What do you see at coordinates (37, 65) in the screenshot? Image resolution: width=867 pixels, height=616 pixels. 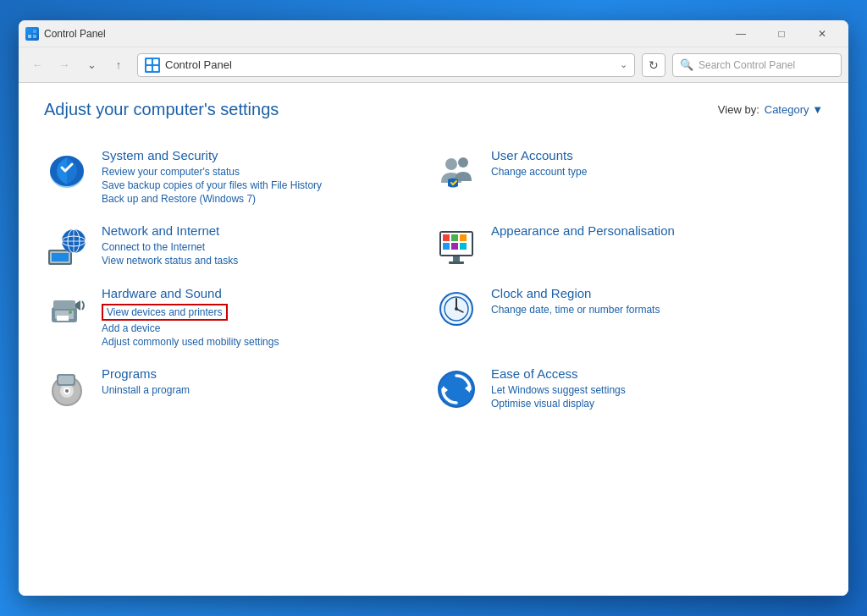 I see `back-button: ←` at bounding box center [37, 65].